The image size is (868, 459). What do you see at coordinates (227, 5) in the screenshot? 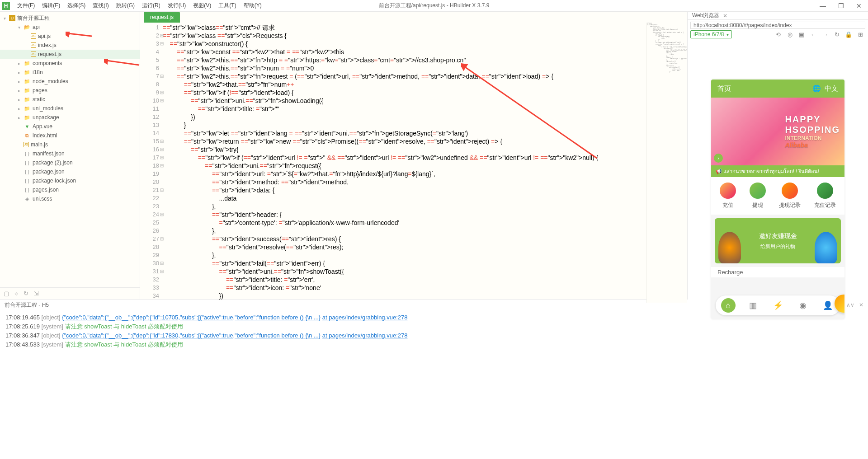
I see `menu-工具: 工具(T)` at bounding box center [227, 5].